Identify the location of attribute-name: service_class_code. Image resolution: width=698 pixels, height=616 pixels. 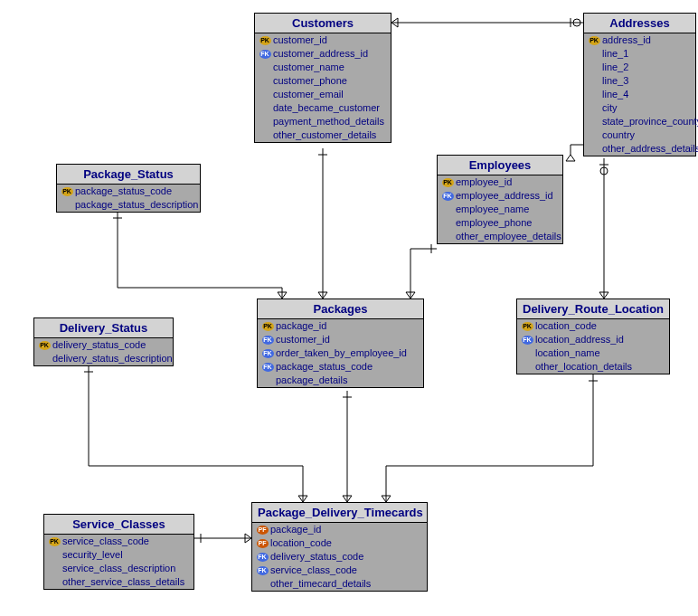
(314, 570).